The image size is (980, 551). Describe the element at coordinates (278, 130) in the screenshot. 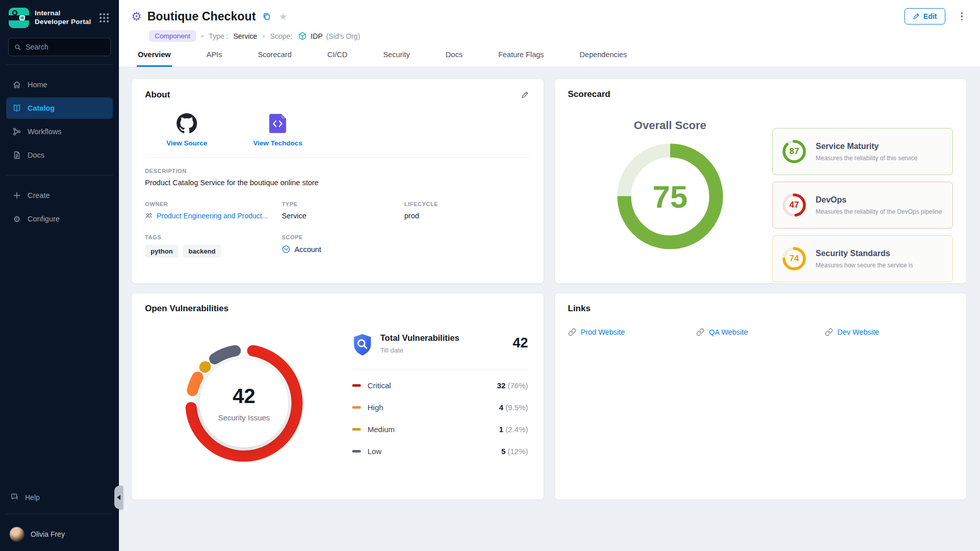

I see `view-techdocs-link: View Techdocs` at that location.